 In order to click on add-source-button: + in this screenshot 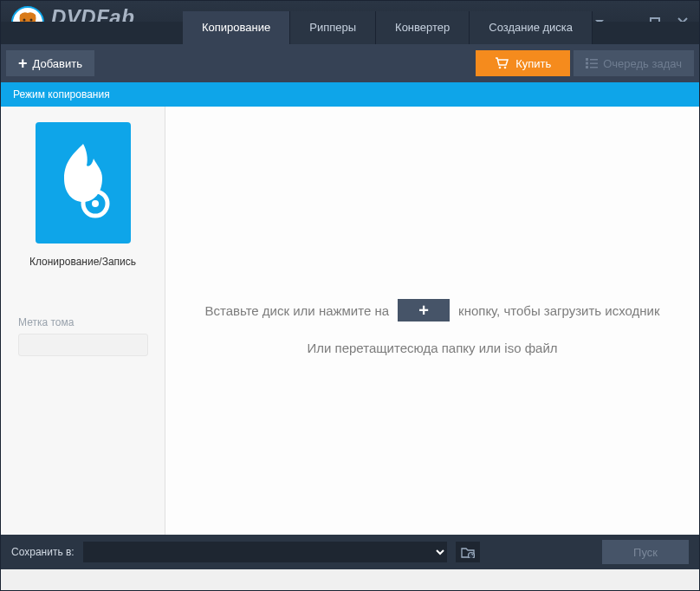, I will do `click(424, 310)`.